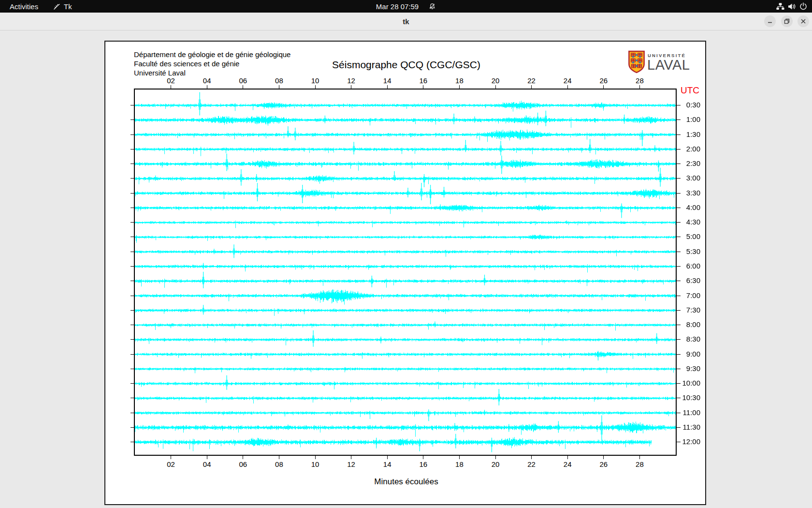  I want to click on logo-text-laval: LAVAL, so click(668, 65).